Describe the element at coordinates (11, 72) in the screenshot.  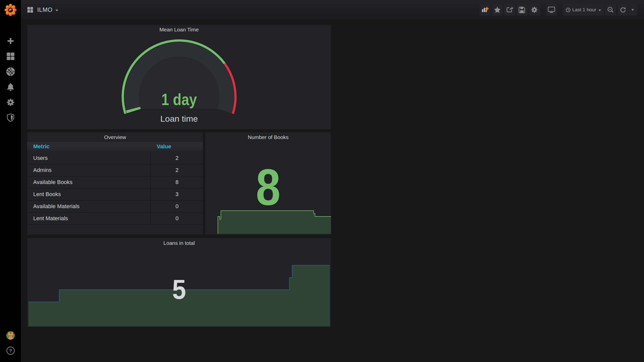
I see `explore-compass-icon` at that location.